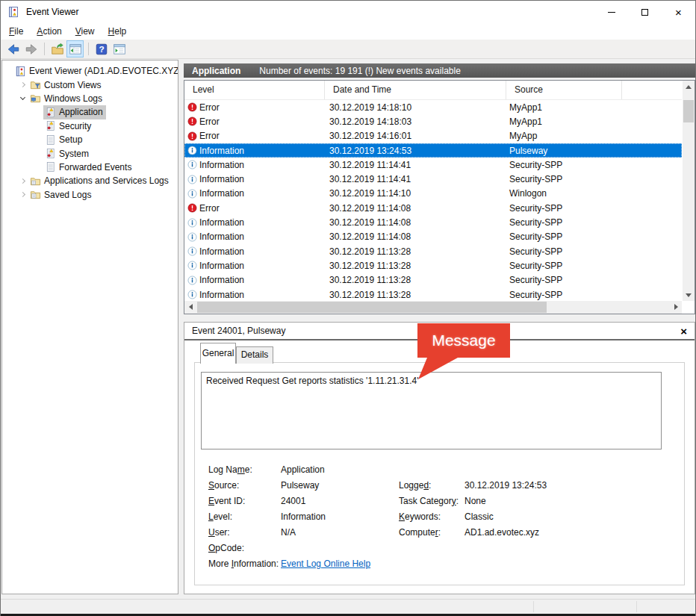  What do you see at coordinates (433, 136) in the screenshot?
I see `event-row: Error30.12.2019 14:16:01MyApp` at bounding box center [433, 136].